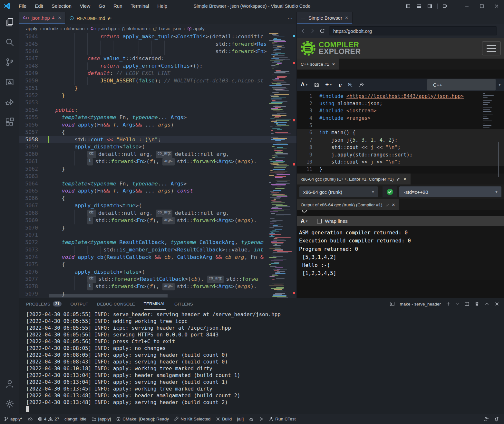 This screenshot has width=504, height=424. What do you see at coordinates (10, 102) in the screenshot?
I see `activity-debug-icon` at bounding box center [10, 102].